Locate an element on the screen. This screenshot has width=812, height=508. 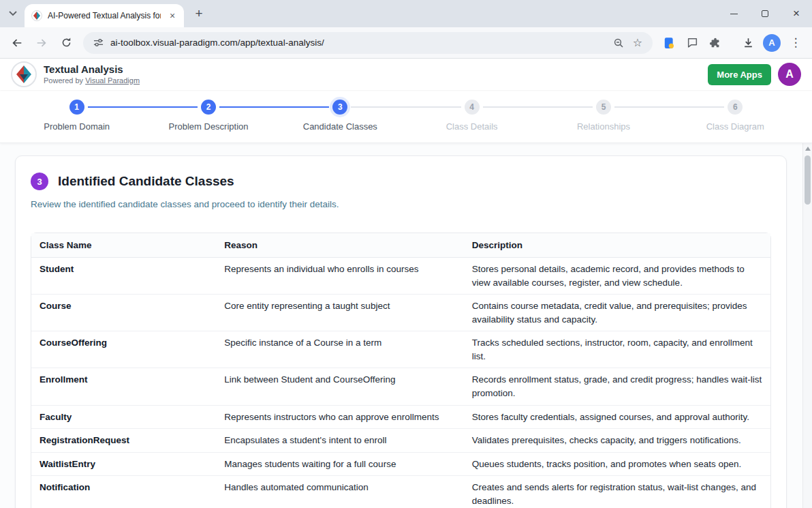
tab-title: AI-Powered Textual Analysis for is located at coordinates (104, 16).